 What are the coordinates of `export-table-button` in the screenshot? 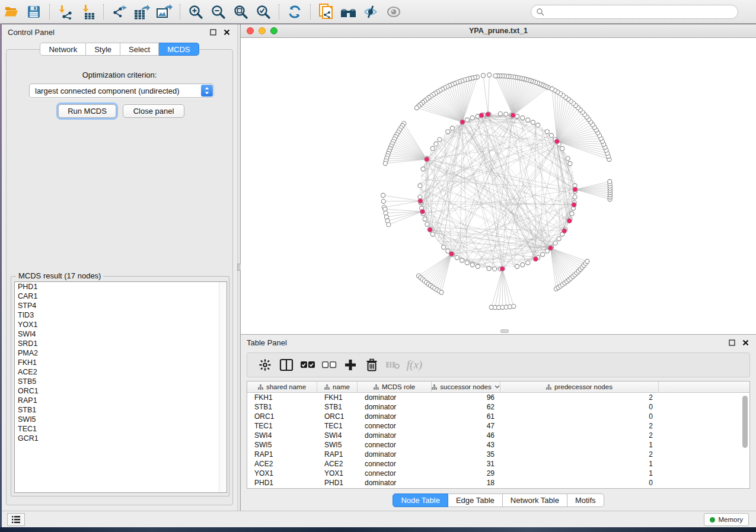 It's located at (142, 12).